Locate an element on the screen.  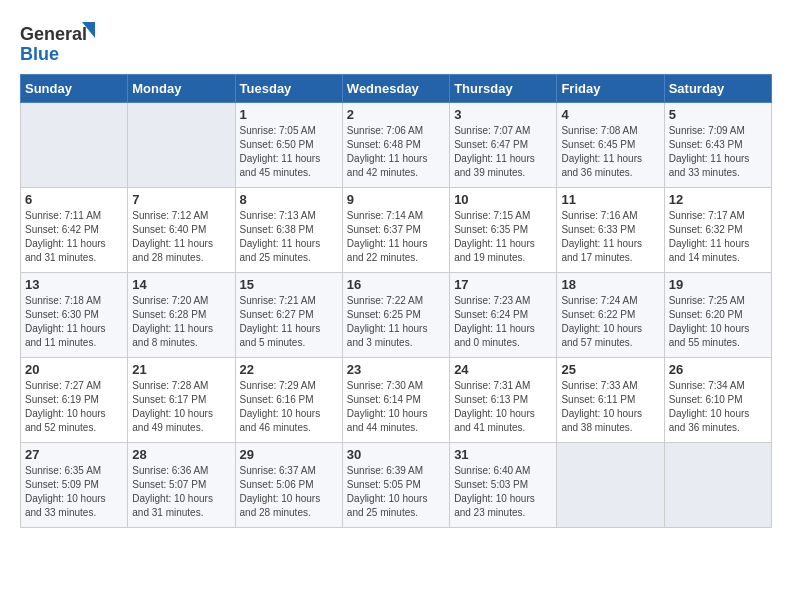
calendar-week-row: 27Sunrise: 6:35 AMSunset: 5:09 PMDayligh… is located at coordinates (396, 486).